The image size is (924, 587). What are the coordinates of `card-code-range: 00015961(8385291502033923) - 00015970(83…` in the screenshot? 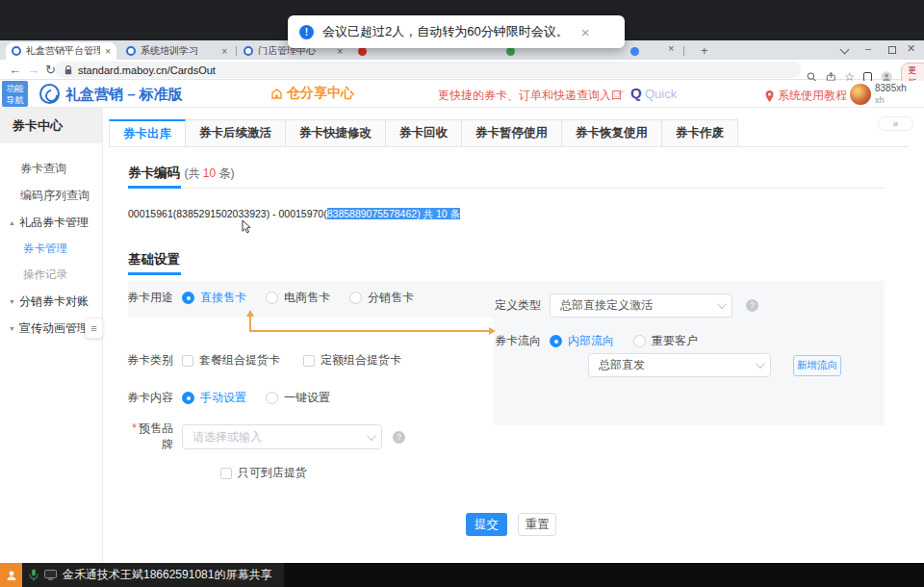 It's located at (295, 215).